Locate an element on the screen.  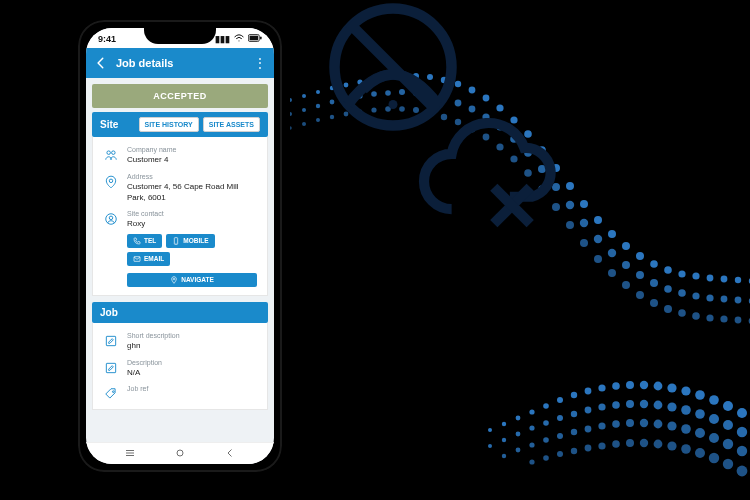
signal-icon: ▮▮▮ is located at coordinates (222, 40).